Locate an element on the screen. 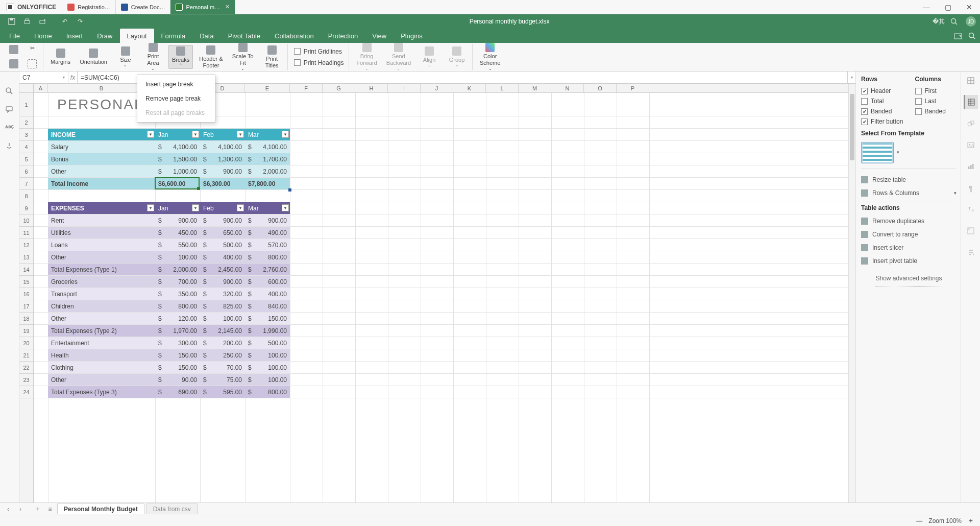 Image resolution: width=980 pixels, height=526 pixels. menu-file: File is located at coordinates (14, 36).